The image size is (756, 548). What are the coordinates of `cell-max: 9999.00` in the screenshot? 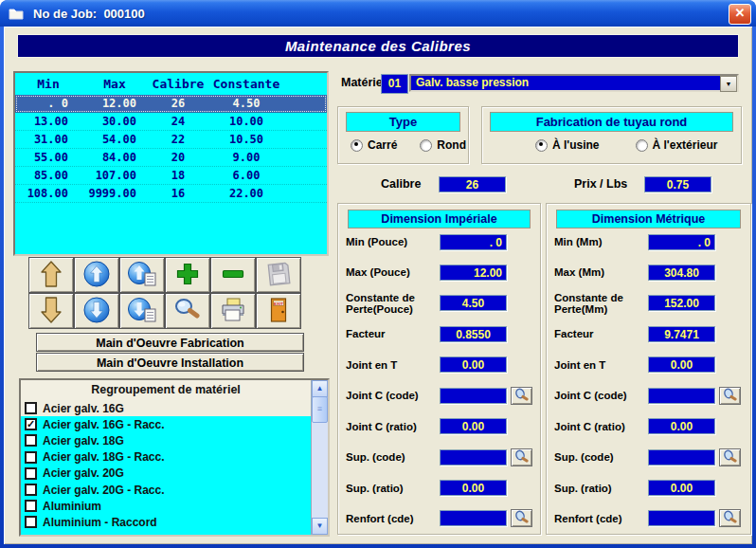 It's located at (115, 193).